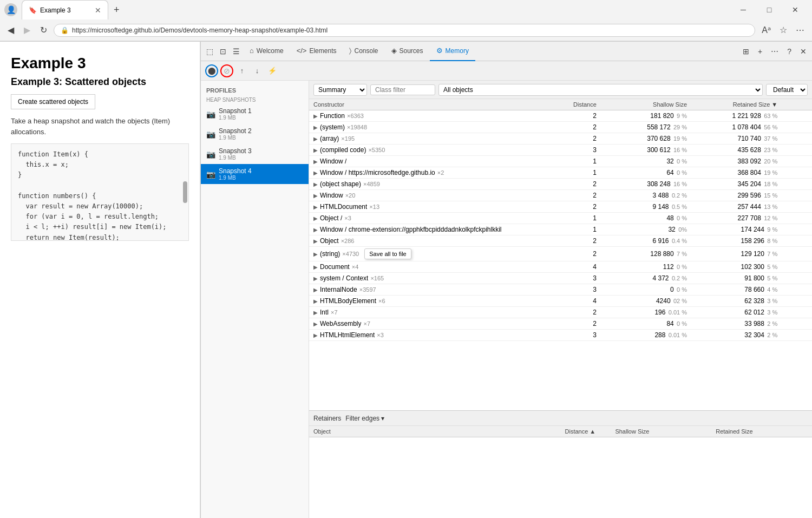  I want to click on back-button: ◀, so click(11, 30).